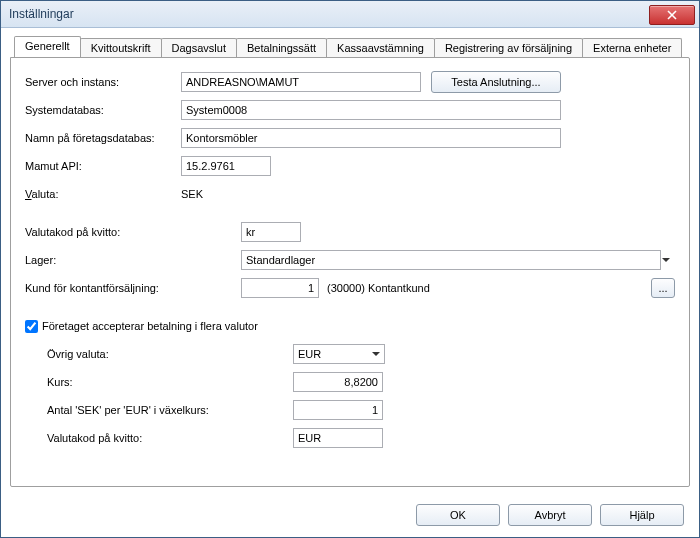  Describe the element at coordinates (672, 15) in the screenshot. I see `close-button` at that location.